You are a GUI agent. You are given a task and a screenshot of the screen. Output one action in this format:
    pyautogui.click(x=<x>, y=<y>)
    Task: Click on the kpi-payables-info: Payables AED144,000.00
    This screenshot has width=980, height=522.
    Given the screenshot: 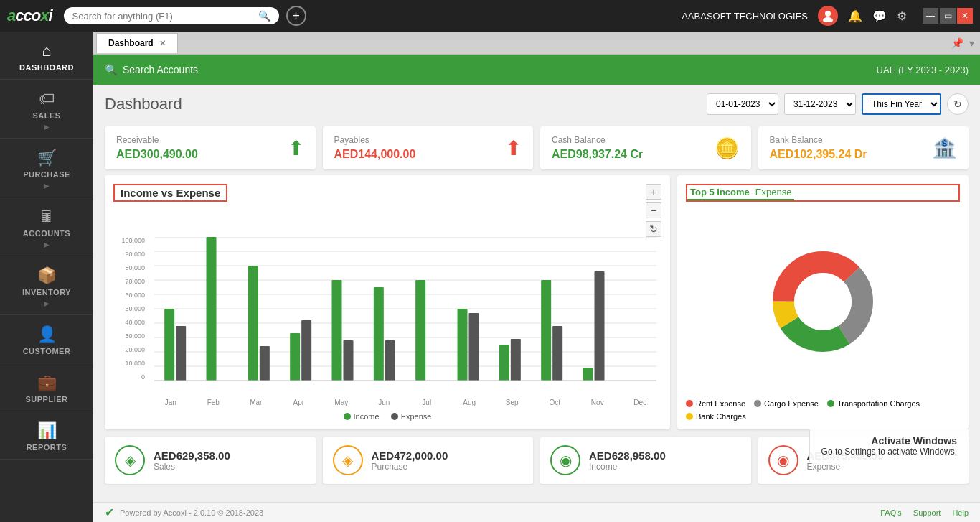 What is the action you would take?
    pyautogui.click(x=375, y=148)
    